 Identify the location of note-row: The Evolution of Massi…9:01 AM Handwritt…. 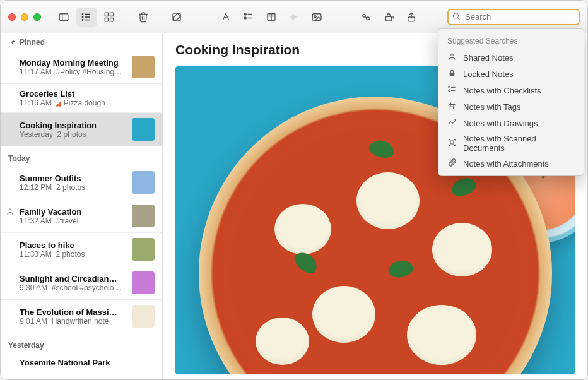
(81, 317).